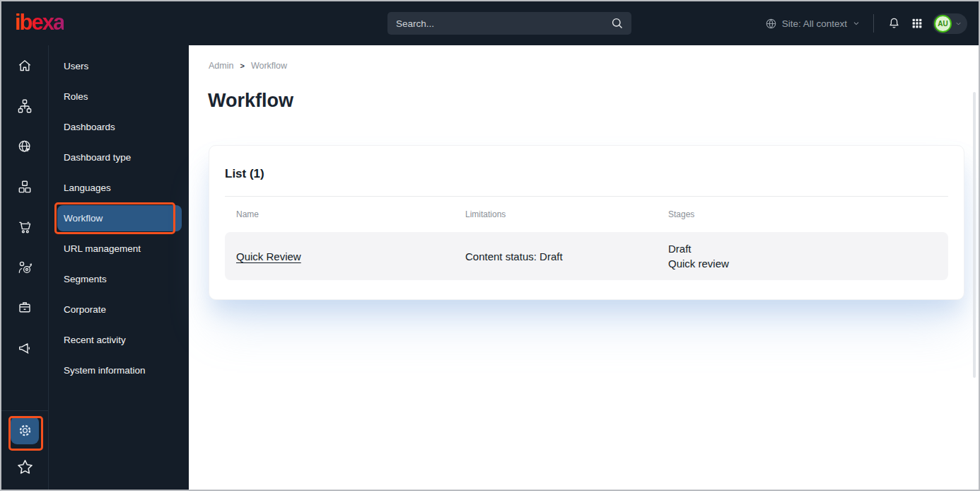  I want to click on sidebar-item-system-information: System information, so click(119, 371).